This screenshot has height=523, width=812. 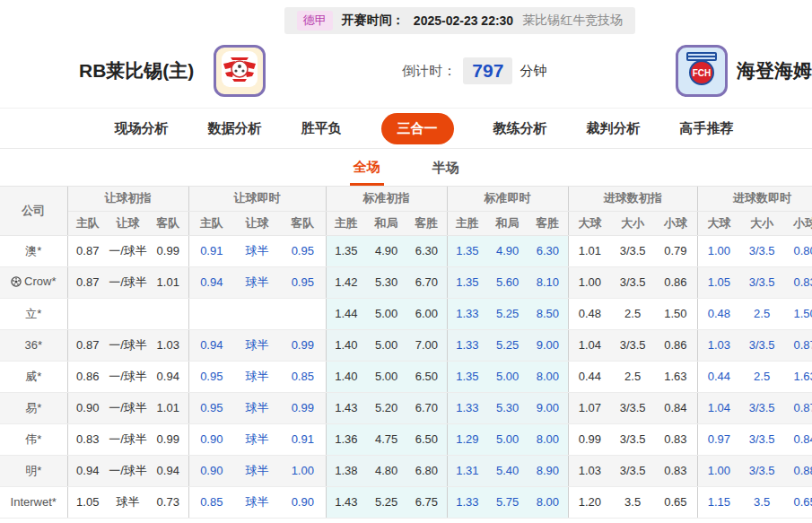 I want to click on fch-heidenheim-crest-icon: FCH, so click(x=702, y=71).